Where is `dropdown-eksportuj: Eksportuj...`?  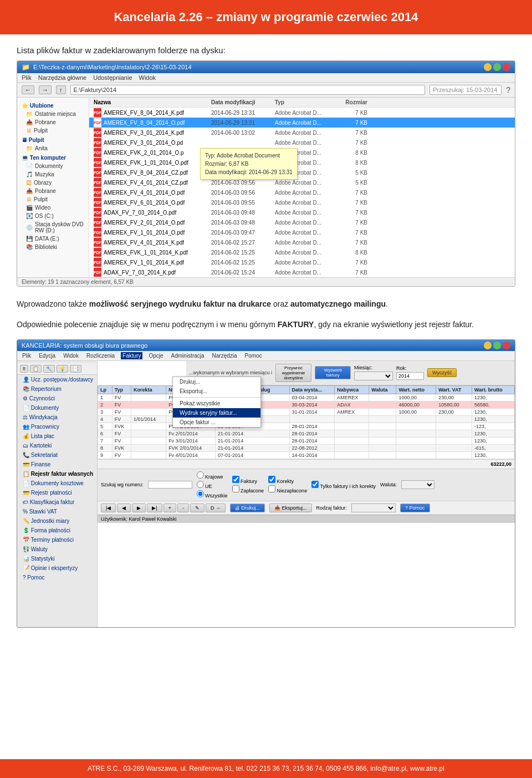 dropdown-eksportuj: Eksportuj... is located at coordinates (217, 391).